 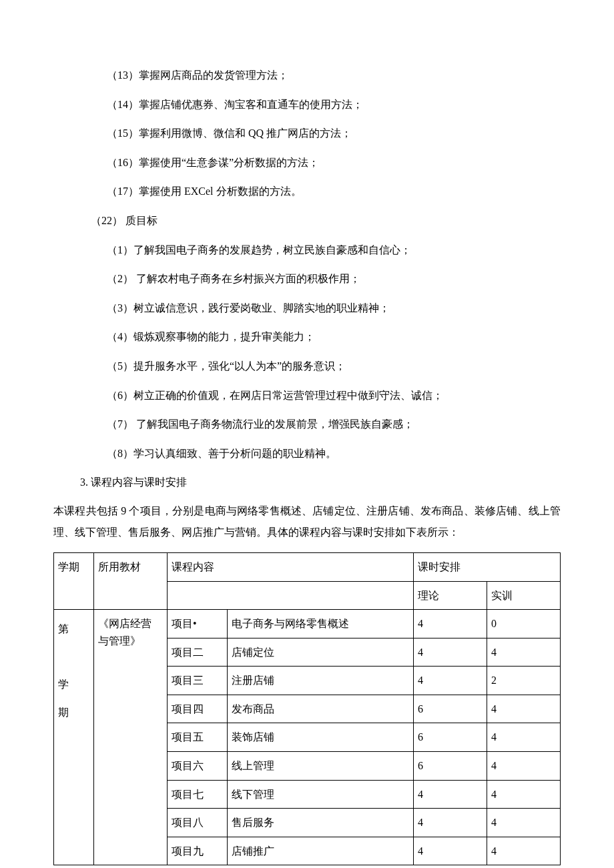 What do you see at coordinates (307, 279) in the screenshot?
I see `list-item: （2） 了解农村电子商务在乡村振兴方面的积极作用；` at bounding box center [307, 279].